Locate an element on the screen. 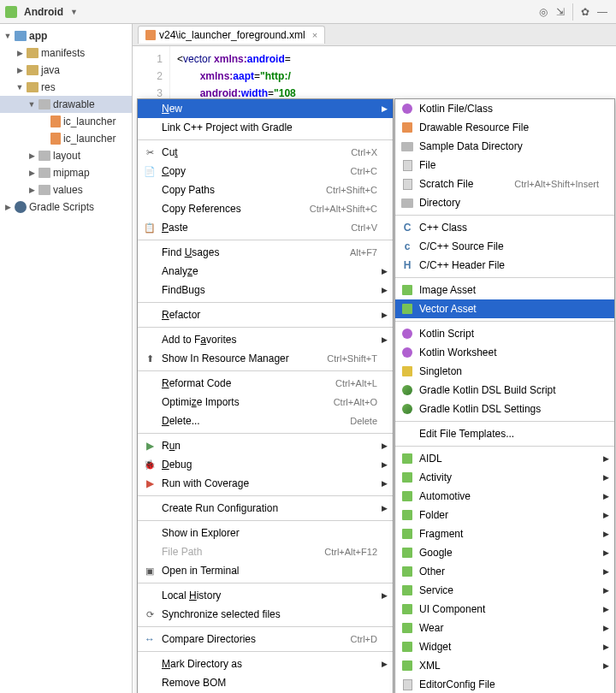  submenu-item-directory: Directory is located at coordinates (505, 203).